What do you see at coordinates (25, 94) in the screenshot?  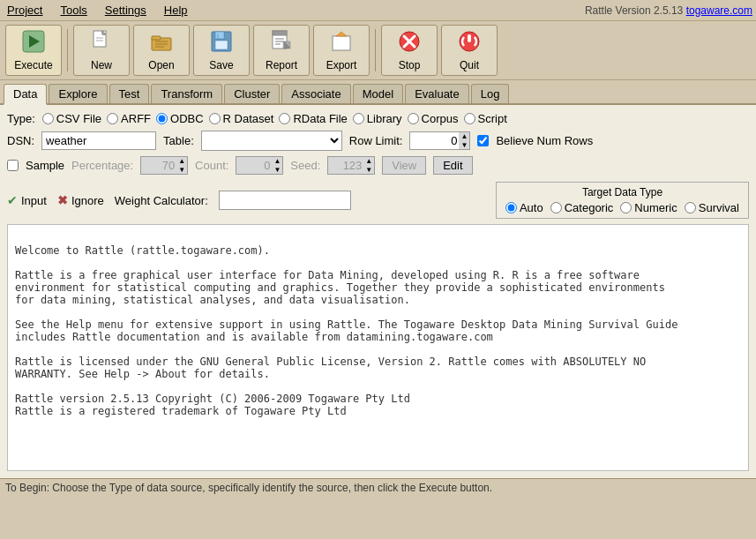 I see `tab-data: Data` at bounding box center [25, 94].